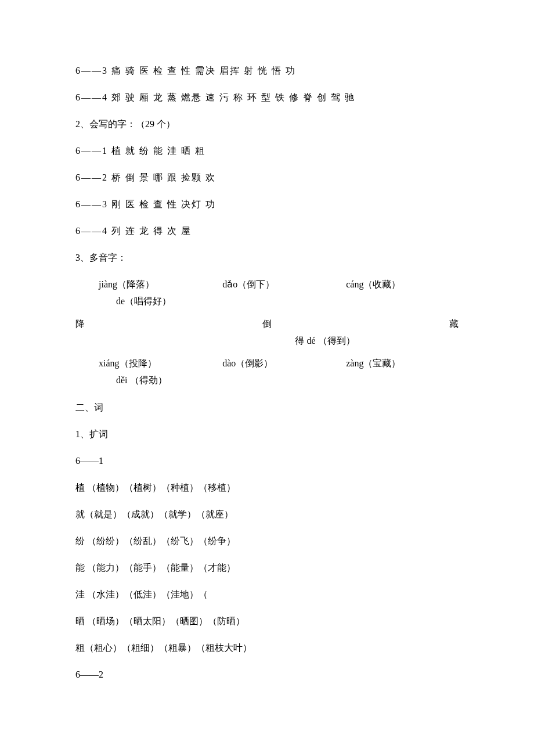 Image resolution: width=534 pixels, height=756 pixels. Describe the element at coordinates (267, 380) in the screenshot. I see `polyphonic-row: děi （得劲）` at that location.